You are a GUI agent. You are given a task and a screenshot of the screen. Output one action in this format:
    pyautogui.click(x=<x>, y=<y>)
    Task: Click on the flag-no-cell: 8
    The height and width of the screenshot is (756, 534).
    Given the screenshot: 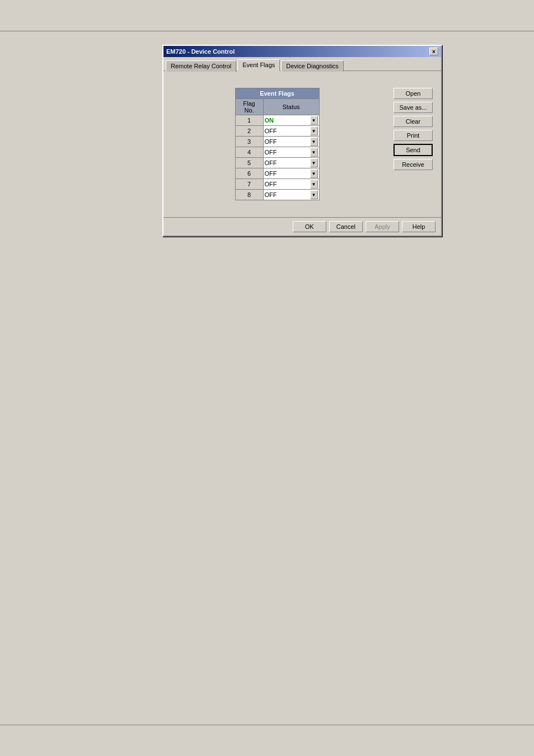 What is the action you would take?
    pyautogui.click(x=249, y=195)
    